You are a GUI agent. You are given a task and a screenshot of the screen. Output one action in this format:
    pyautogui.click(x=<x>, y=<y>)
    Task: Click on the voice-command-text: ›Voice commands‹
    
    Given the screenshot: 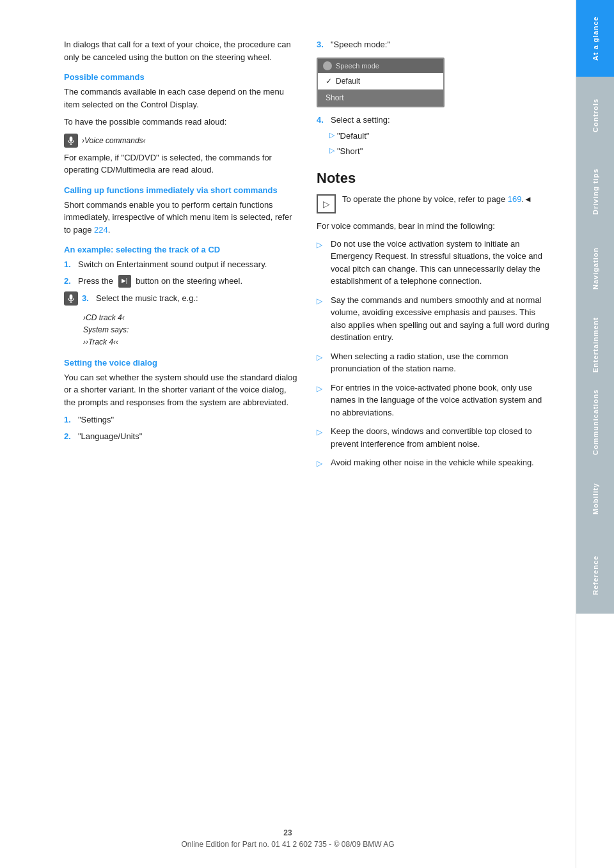 What is the action you would take?
    pyautogui.click(x=114, y=141)
    